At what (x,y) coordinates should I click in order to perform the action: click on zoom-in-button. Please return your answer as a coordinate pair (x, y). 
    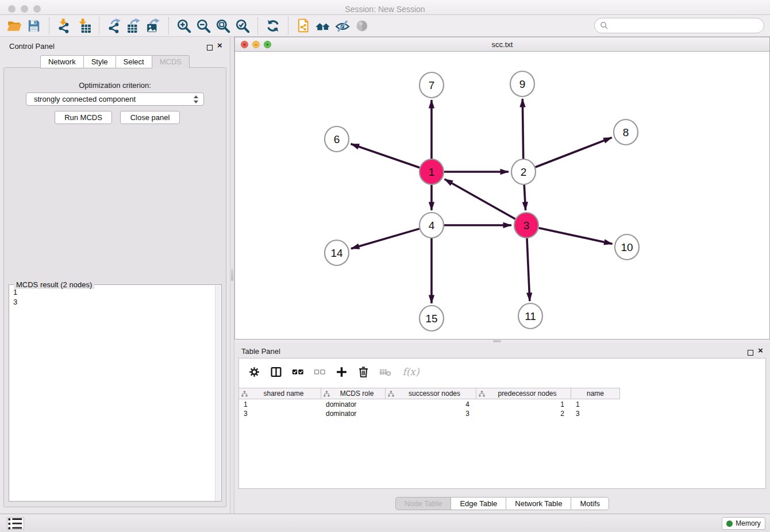
    Looking at the image, I should click on (184, 26).